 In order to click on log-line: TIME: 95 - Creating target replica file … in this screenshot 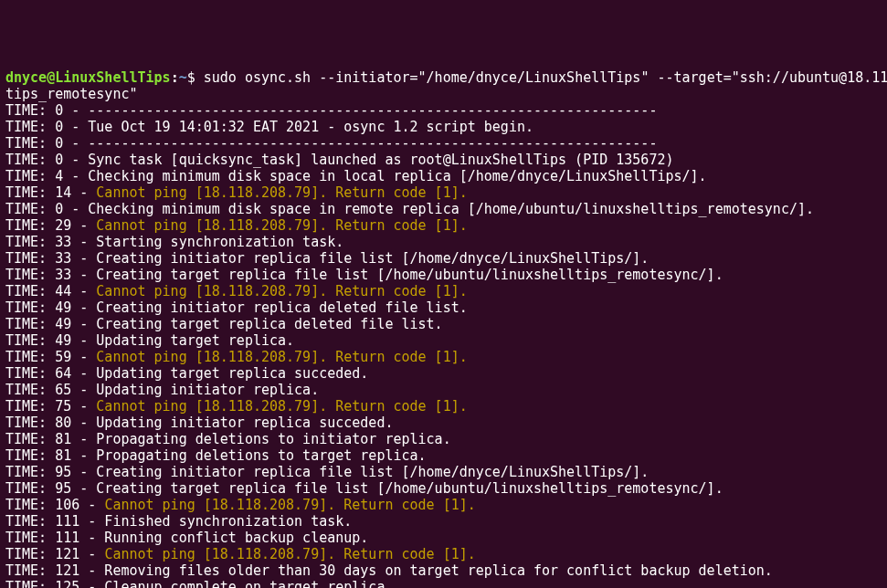, I will do `click(364, 488)`.